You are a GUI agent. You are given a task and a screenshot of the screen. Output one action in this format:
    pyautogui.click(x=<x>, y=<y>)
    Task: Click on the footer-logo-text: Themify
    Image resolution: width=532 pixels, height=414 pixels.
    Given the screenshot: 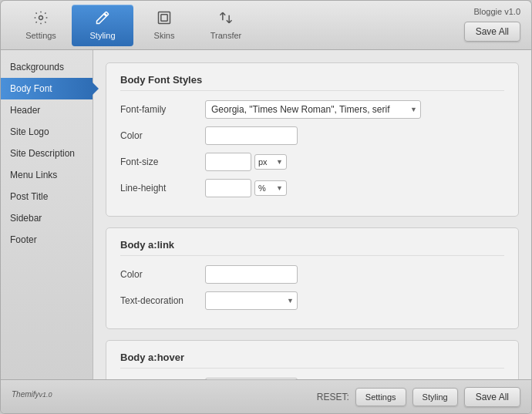 What is the action you would take?
    pyautogui.click(x=25, y=395)
    